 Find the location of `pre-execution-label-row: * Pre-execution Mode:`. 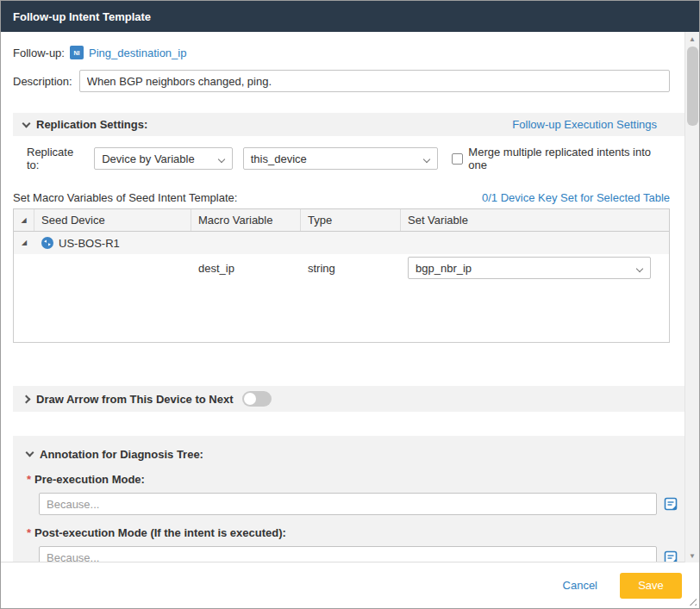

pre-execution-label-row: * Pre-execution Mode: is located at coordinates (352, 479).